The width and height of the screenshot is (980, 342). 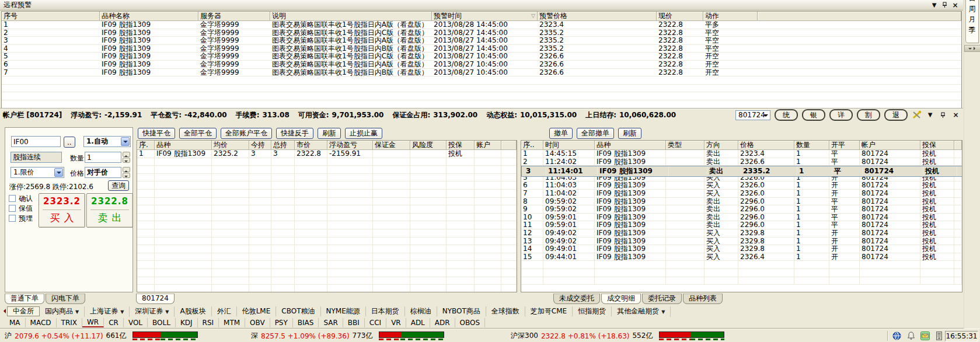 I want to click on indicator-tab: BBI, so click(x=354, y=323).